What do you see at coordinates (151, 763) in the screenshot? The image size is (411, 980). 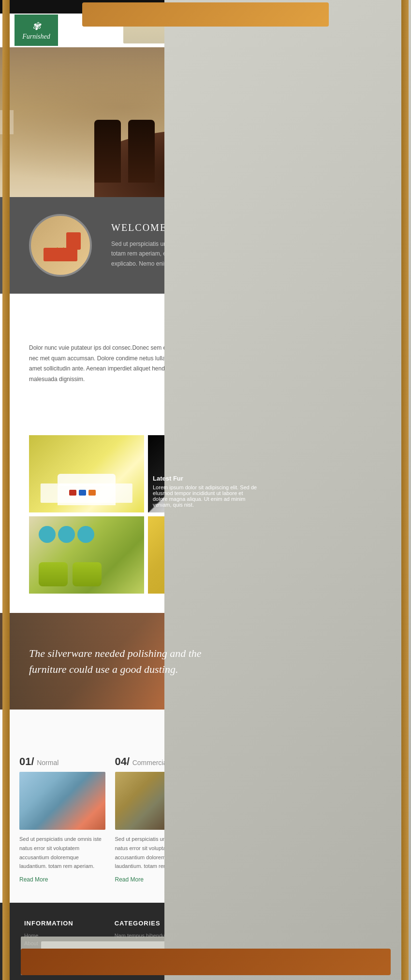 I see `service-label-2: Commercial` at bounding box center [151, 763].